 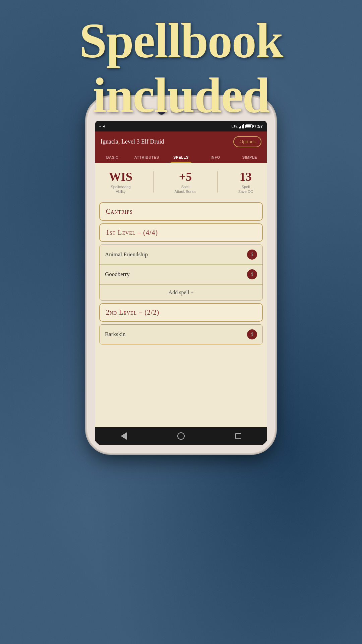 What do you see at coordinates (100, 126) in the screenshot?
I see `notification-icon: ▪` at bounding box center [100, 126].